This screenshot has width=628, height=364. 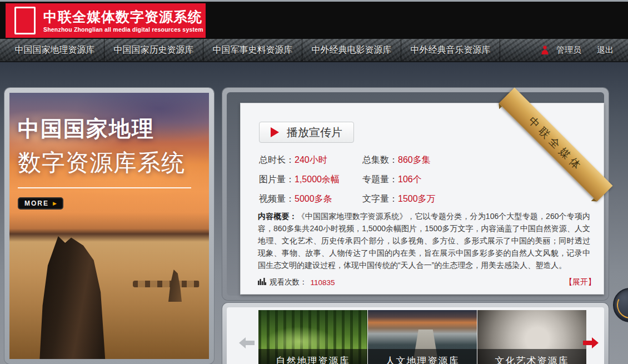 What do you see at coordinates (311, 180) in the screenshot?
I see `stat-image-count: 图片量：1,5000余幅` at bounding box center [311, 180].